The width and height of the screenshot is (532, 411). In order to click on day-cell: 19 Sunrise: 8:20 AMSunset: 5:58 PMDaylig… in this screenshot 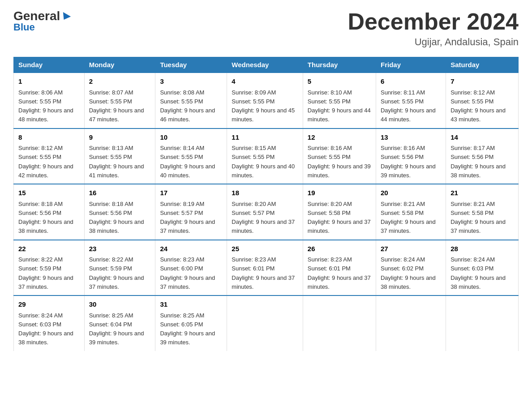, I will do `click(339, 212)`.